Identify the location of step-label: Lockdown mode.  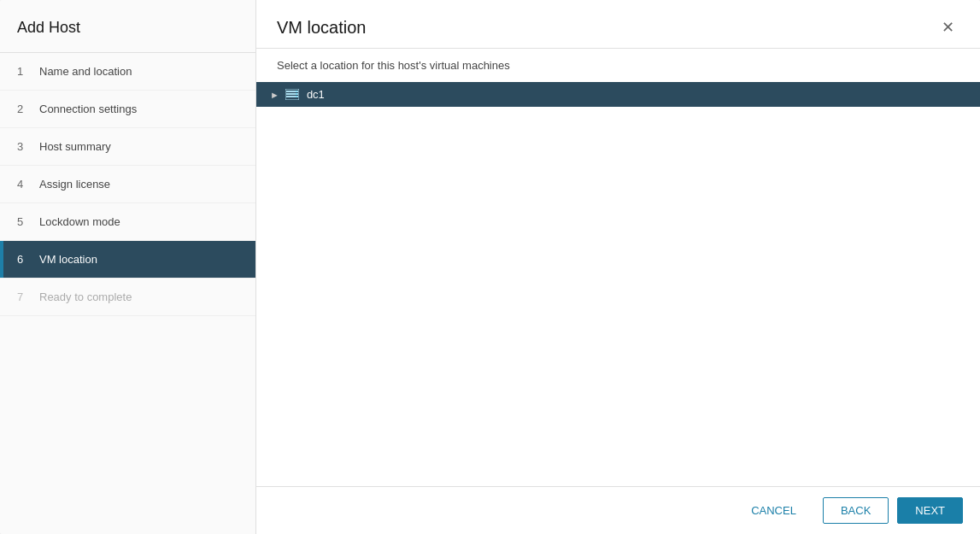
(80, 222).